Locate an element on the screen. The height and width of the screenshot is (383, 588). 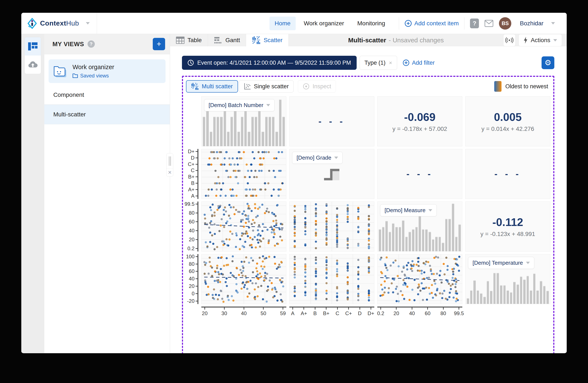
x-axis-col-1: 2030405059 is located at coordinates (244, 311).